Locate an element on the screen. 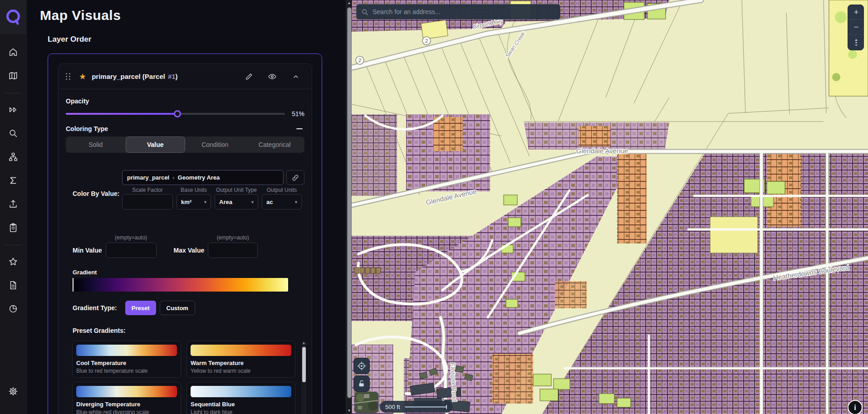  layer-title-text: primary_parcel (Parcel is located at coordinates (128, 76).